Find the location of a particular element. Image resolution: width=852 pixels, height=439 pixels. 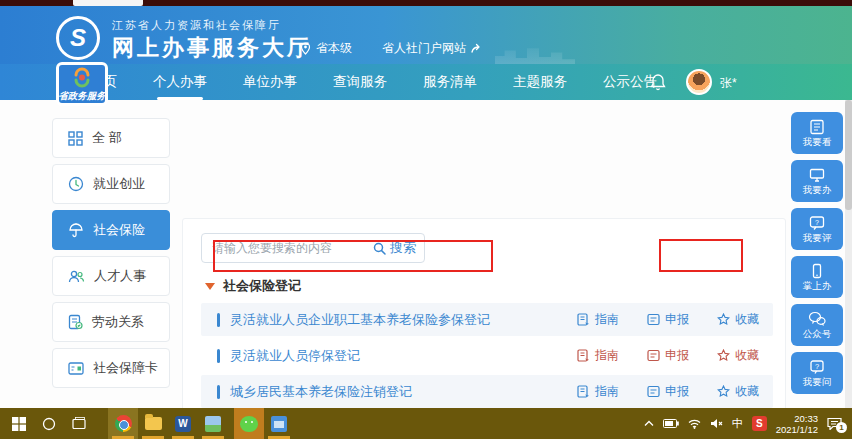

notification-count-badge: 1 is located at coordinates (842, 428).